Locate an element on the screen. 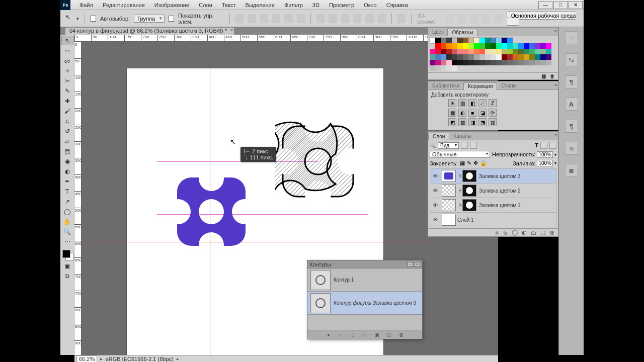 This screenshot has height=362, width=644. adjustment-icon: ▨ is located at coordinates (462, 103).